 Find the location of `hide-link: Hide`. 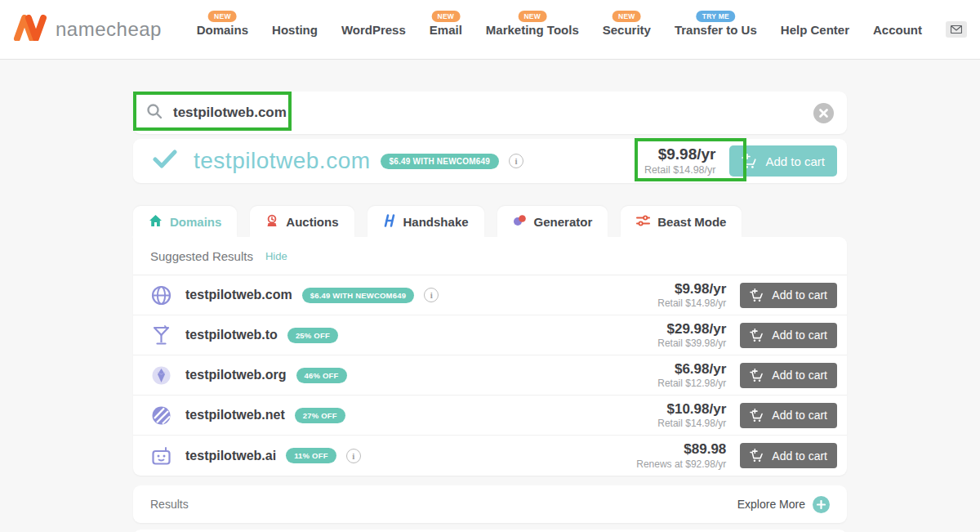

hide-link: Hide is located at coordinates (276, 257).